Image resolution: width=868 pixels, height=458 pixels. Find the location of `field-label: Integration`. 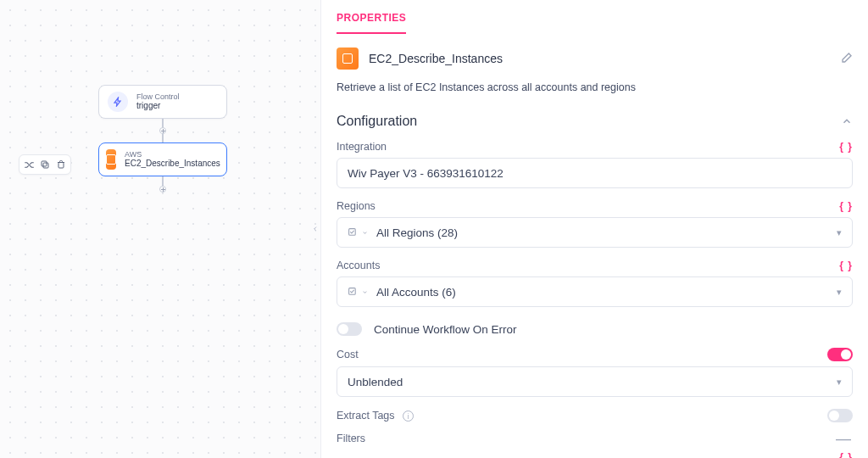

field-label: Integration is located at coordinates (361, 147).